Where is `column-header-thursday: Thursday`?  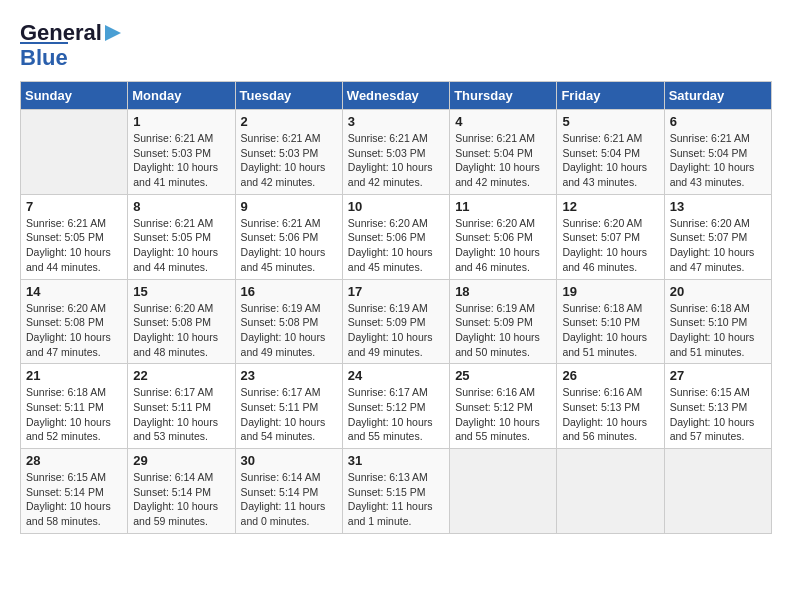
column-header-thursday: Thursday is located at coordinates (504, 96).